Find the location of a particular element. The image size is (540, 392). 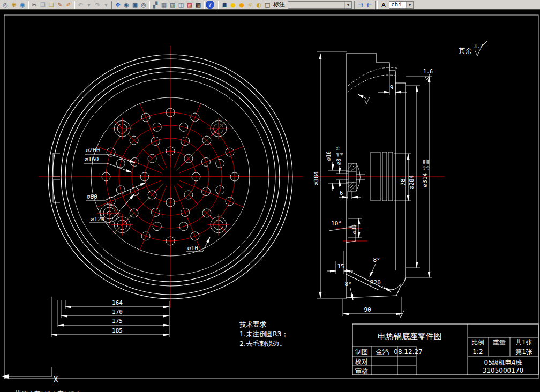

text-style-combo: chi▾ is located at coordinates (401, 5).